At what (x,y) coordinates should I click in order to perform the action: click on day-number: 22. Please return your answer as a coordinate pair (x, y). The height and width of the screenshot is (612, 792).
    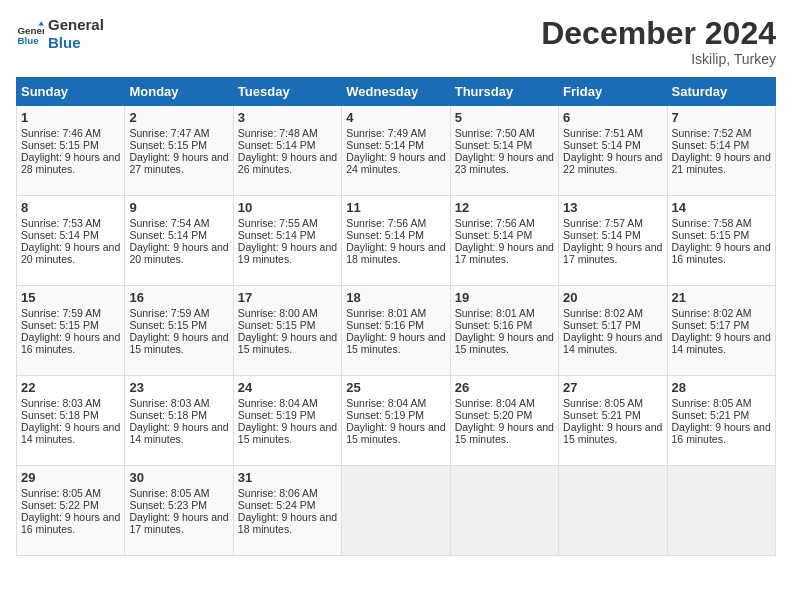
    Looking at the image, I should click on (70, 388).